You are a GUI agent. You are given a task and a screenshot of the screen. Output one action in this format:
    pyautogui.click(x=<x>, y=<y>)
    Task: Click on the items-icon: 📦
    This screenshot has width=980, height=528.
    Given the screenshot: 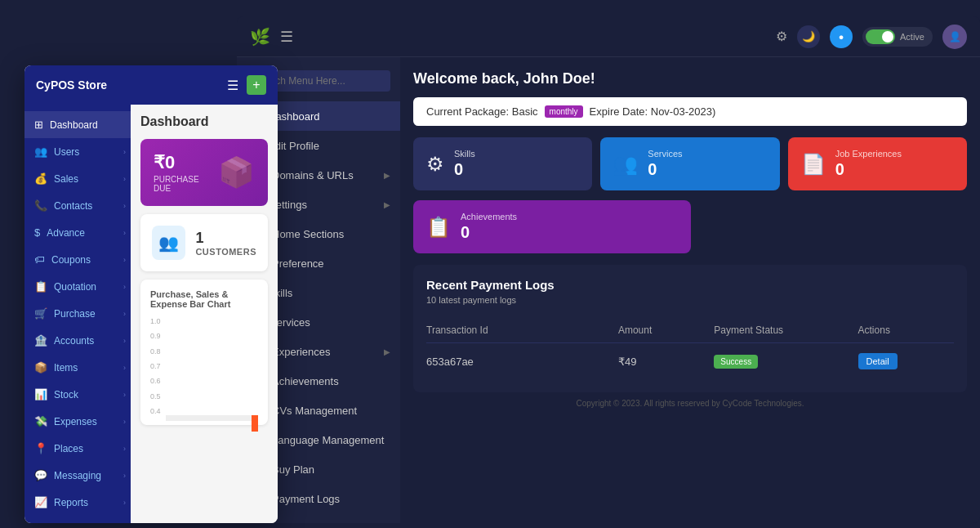 What is the action you would take?
    pyautogui.click(x=41, y=368)
    